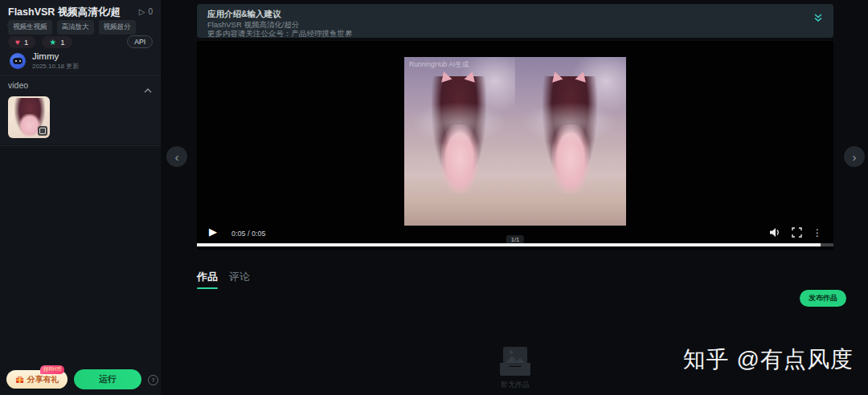  I want to click on input-video-thumbnail, so click(29, 117).